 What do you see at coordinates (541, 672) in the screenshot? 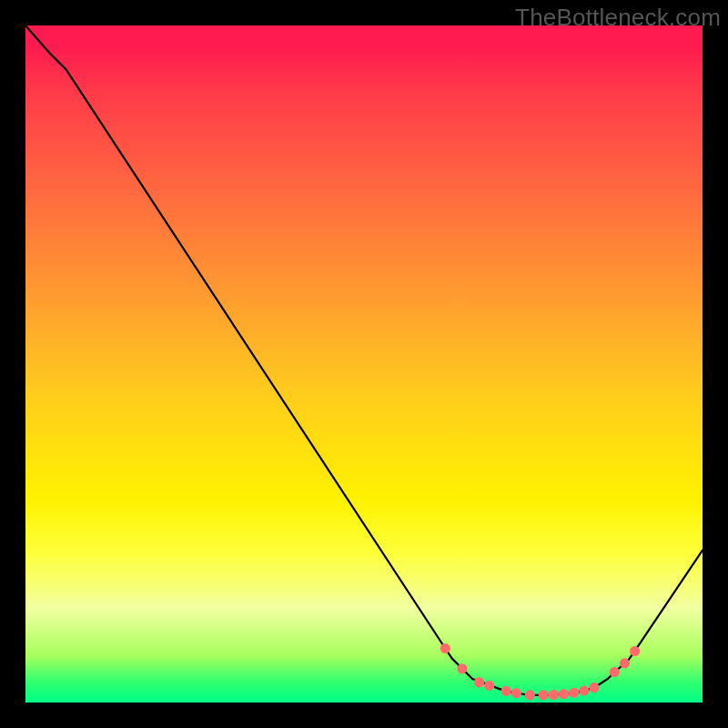
I see `markers-group` at bounding box center [541, 672].